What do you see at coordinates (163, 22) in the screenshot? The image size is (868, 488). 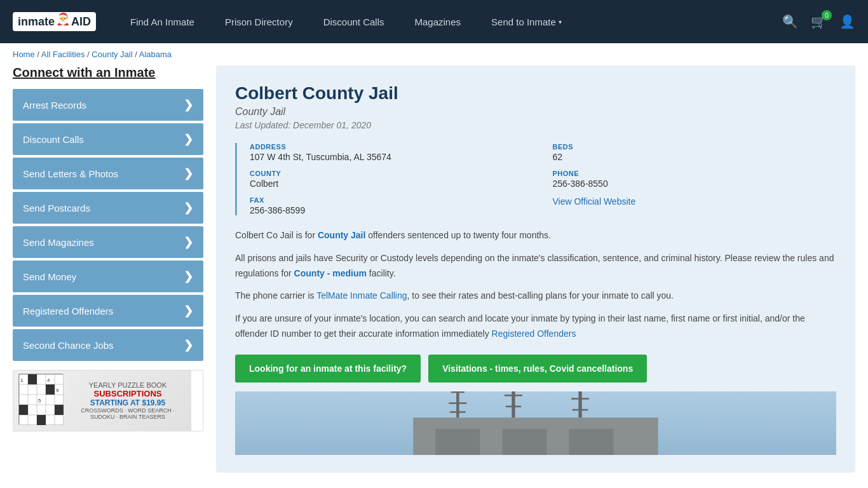 I see `nav-find-inmate: Find An Inmate` at bounding box center [163, 22].